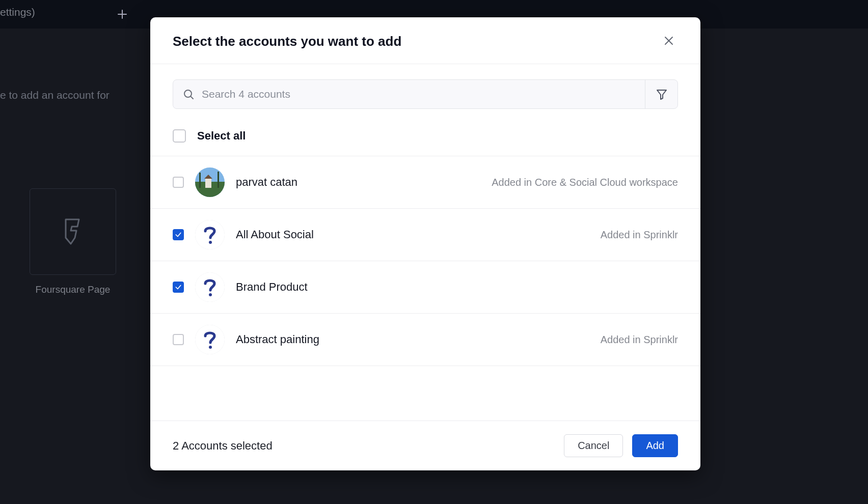  Describe the element at coordinates (425, 132) in the screenshot. I see `select-all-row: Select all` at that location.